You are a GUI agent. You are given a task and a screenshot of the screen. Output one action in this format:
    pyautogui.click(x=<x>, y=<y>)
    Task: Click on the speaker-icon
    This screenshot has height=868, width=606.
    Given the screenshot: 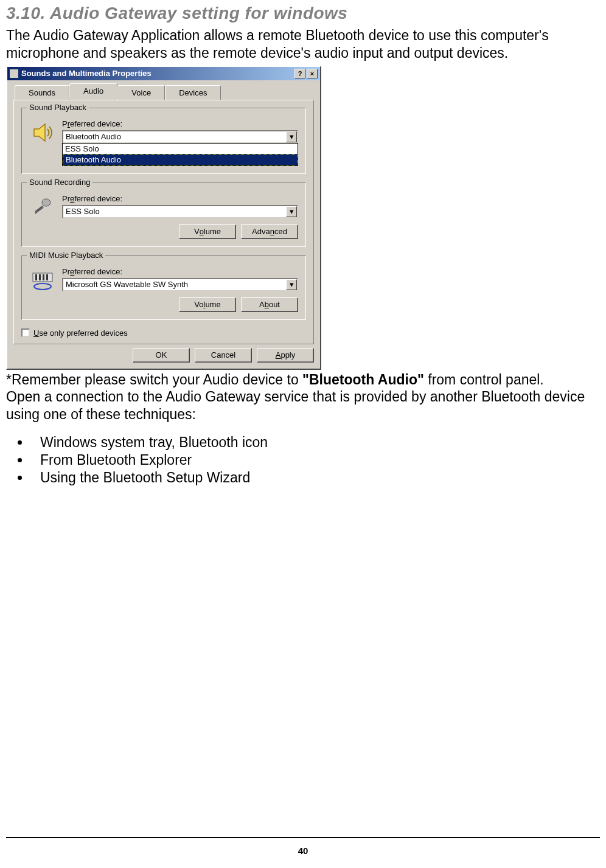 What is the action you would take?
    pyautogui.click(x=43, y=133)
    